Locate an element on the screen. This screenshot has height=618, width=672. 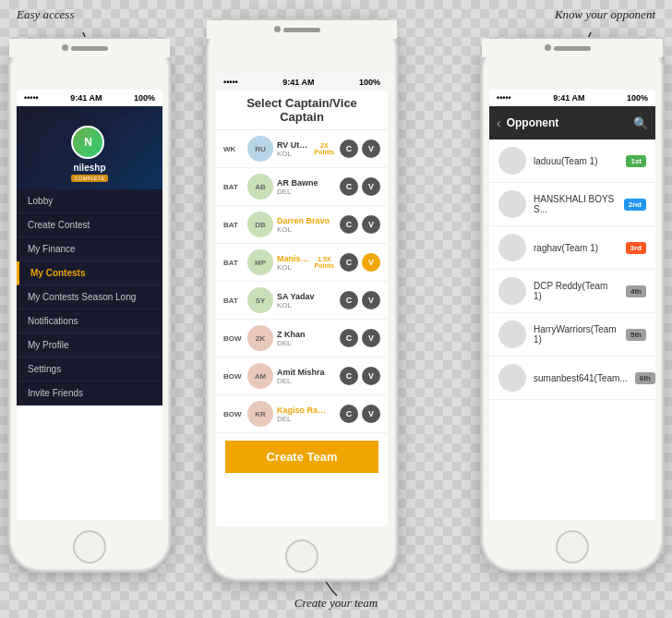
search-icon: 🔍 is located at coordinates (641, 124).